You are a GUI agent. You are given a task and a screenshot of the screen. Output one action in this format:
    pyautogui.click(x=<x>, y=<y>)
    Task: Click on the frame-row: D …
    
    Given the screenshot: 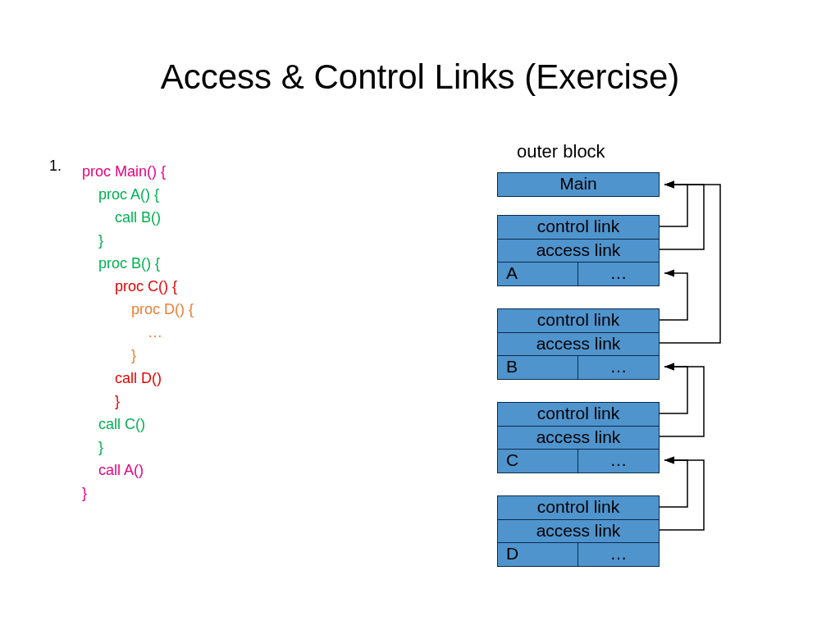 What is the action you would take?
    pyautogui.click(x=578, y=555)
    